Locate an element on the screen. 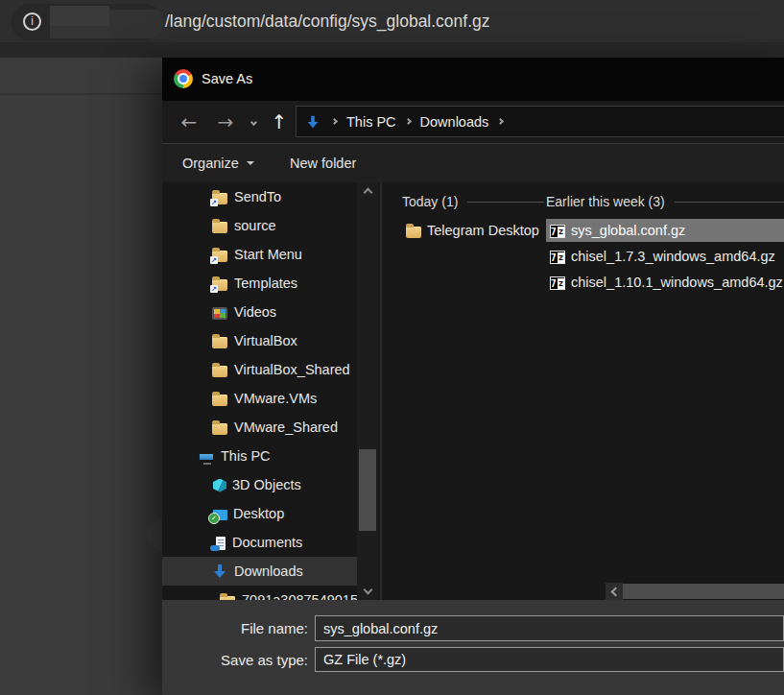 This screenshot has width=784, height=695. file-group-0: Today (1)Telegram Desktop is located at coordinates (473, 213).